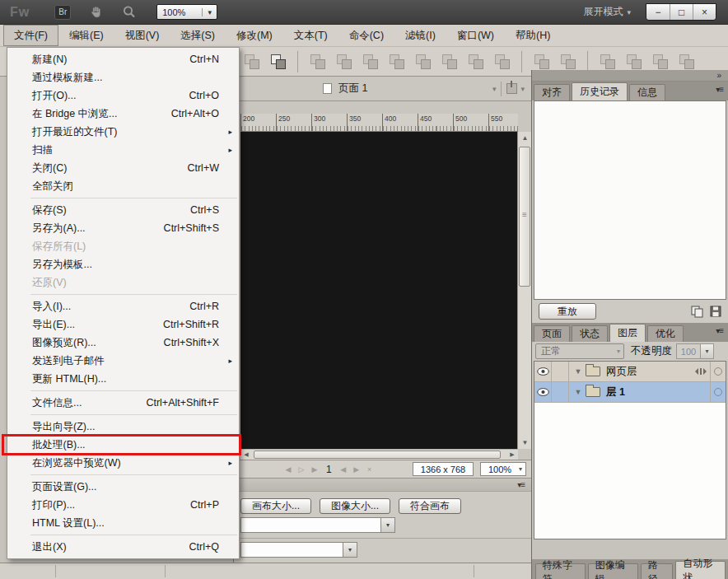 This screenshot has height=579, width=728. What do you see at coordinates (533, 35) in the screenshot?
I see `menu-bar-item: 帮助(H)` at bounding box center [533, 35].